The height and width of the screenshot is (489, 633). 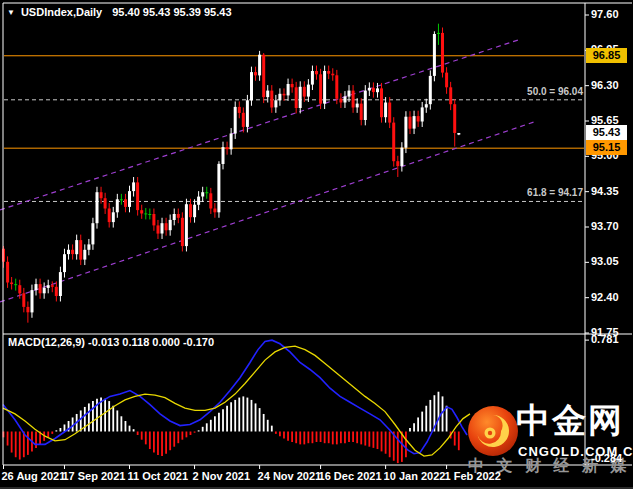 I want to click on watermark-brand: 中金网, so click(x=570, y=421).